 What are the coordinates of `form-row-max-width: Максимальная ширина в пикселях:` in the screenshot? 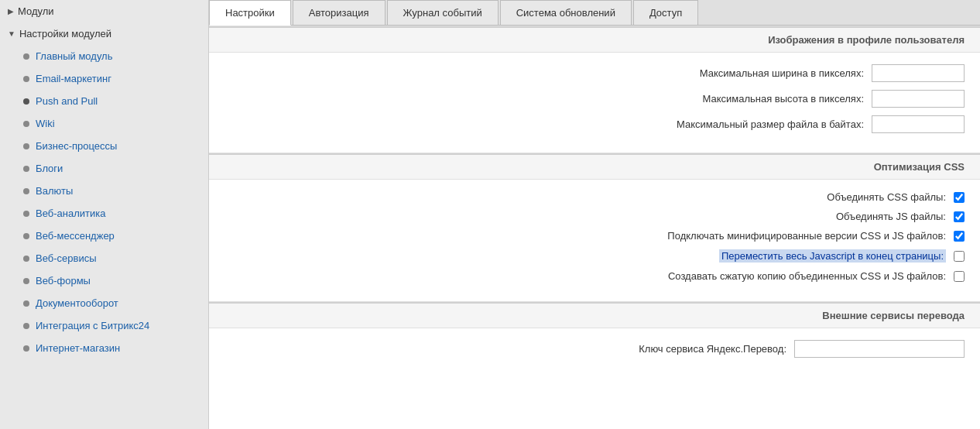 It's located at (595, 73).